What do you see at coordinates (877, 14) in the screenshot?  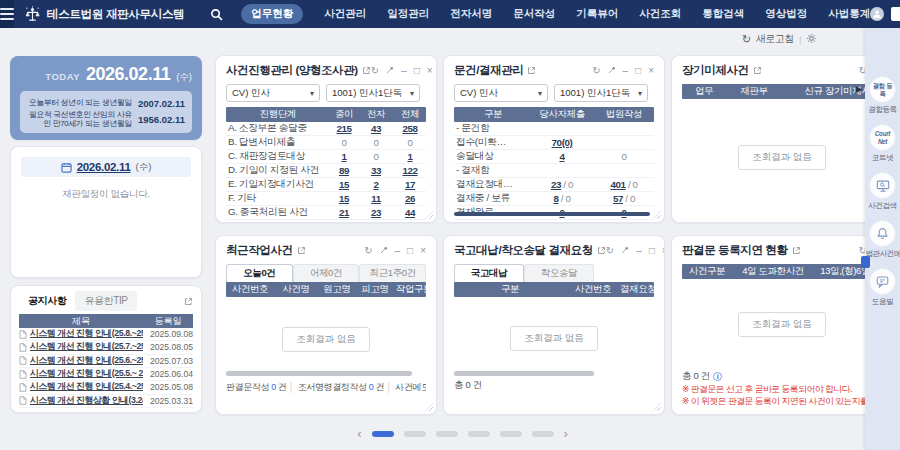 I see `user-avatar` at bounding box center [877, 14].